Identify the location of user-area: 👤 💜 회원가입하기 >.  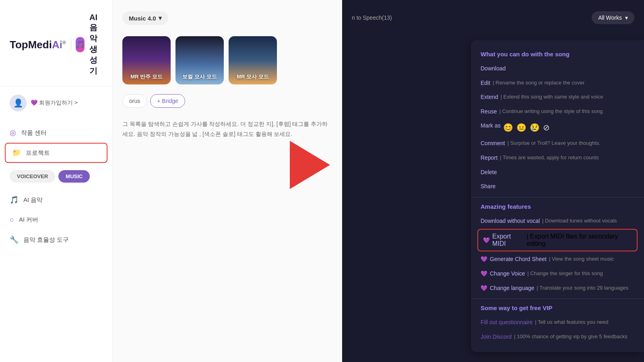
(56, 103).